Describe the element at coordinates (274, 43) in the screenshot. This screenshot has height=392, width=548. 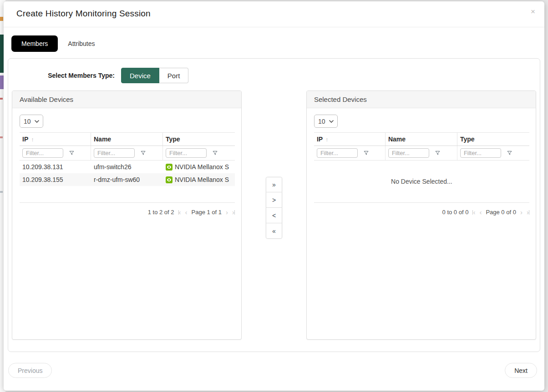
I see `dialog-tabs: Members Attributes` at that location.